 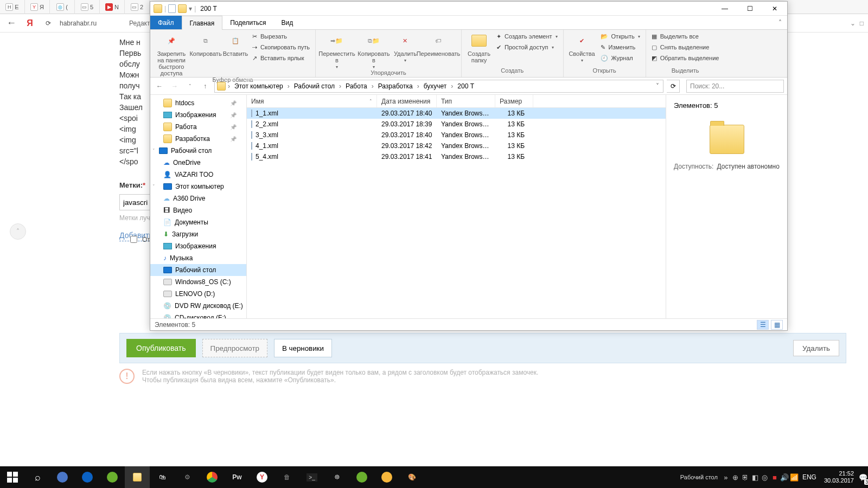 I want to click on taskbar-yandex: Y, so click(x=262, y=477).